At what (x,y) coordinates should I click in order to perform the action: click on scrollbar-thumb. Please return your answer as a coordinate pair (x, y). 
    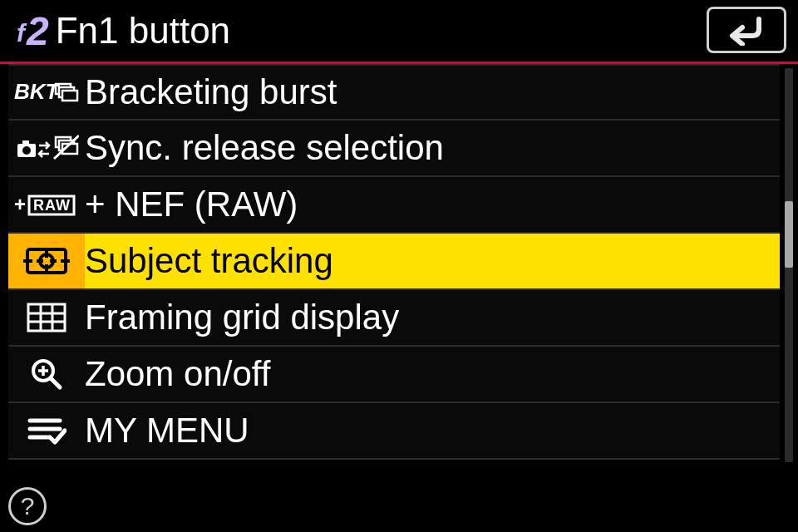
    Looking at the image, I should click on (789, 234).